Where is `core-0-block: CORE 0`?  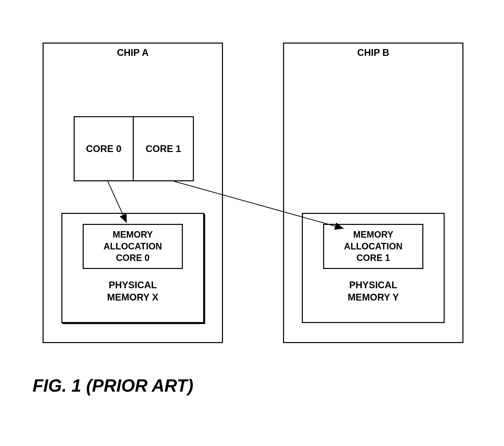
core-0-block: CORE 0 is located at coordinates (104, 149).